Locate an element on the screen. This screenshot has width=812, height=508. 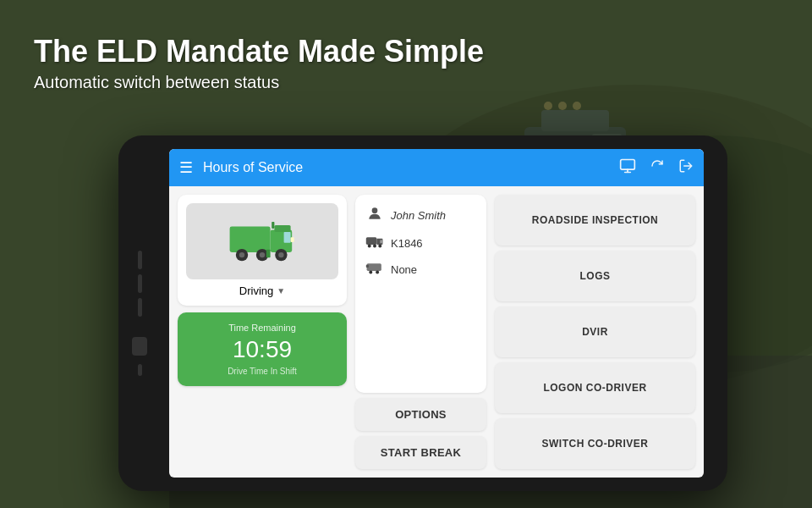
middle-panel: John Smith is located at coordinates (421, 332).